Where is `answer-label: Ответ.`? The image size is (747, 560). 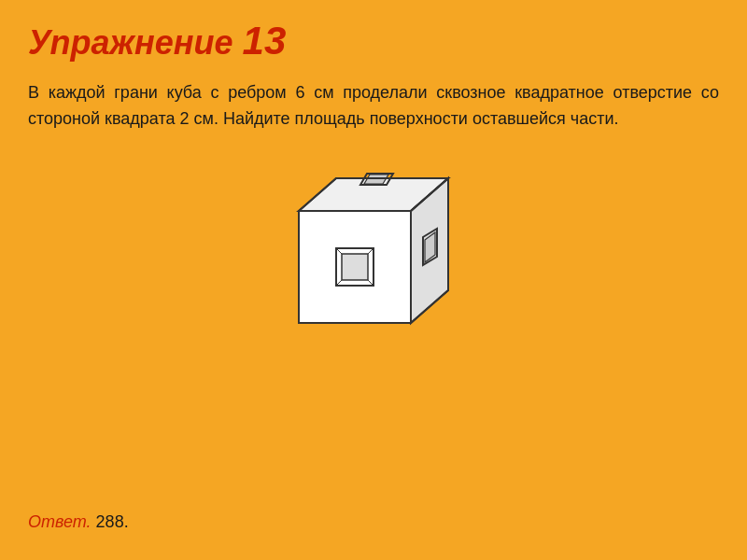
answer-label: Ответ. is located at coordinates (60, 522).